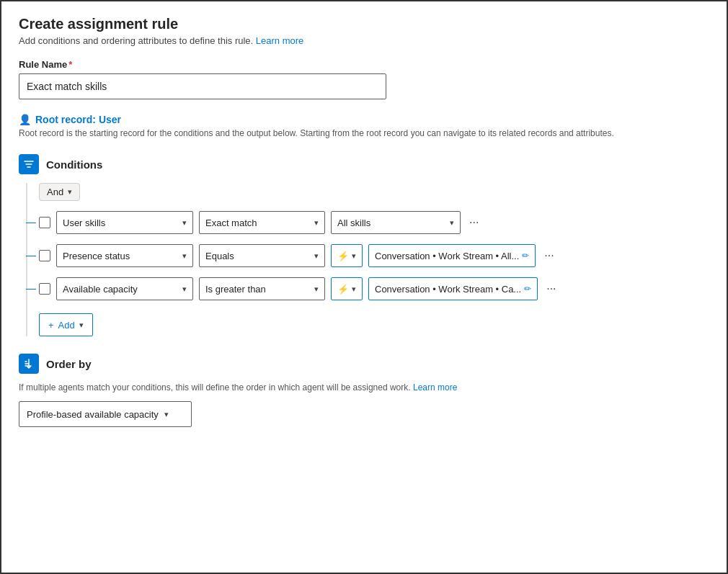  What do you see at coordinates (364, 120) in the screenshot?
I see `root-record-title: 👤 Root record: User` at bounding box center [364, 120].